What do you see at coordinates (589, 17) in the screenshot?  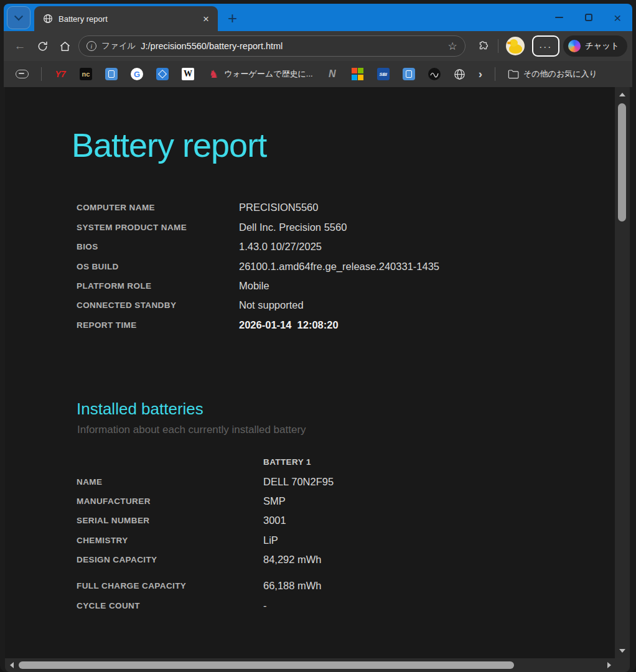 I see `maximize-button` at bounding box center [589, 17].